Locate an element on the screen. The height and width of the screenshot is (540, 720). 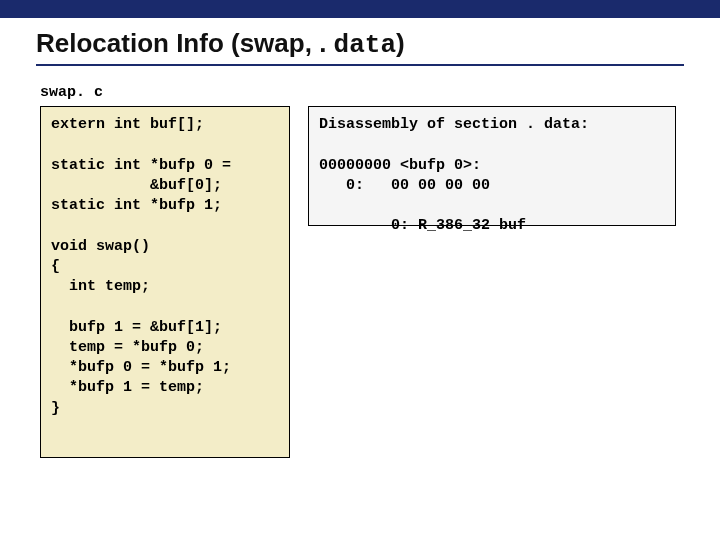
source-file-label: swap. c is located at coordinates (72, 92).